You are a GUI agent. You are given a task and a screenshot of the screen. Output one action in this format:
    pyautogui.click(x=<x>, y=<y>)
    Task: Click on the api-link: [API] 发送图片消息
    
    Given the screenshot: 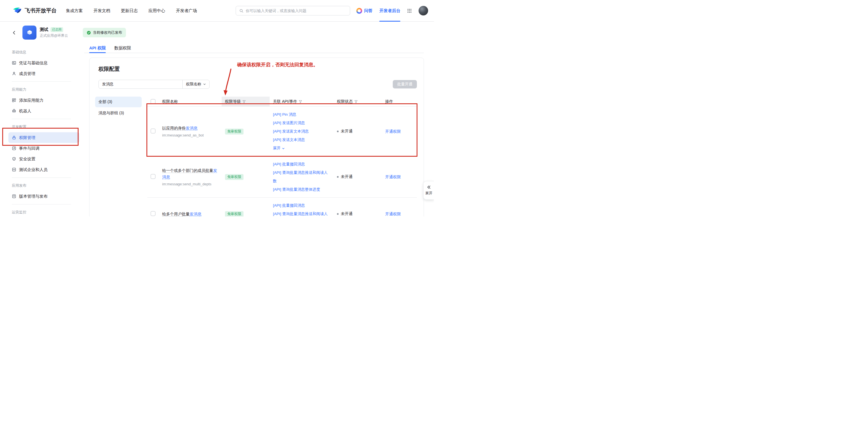 What is the action you would take?
    pyautogui.click(x=302, y=123)
    